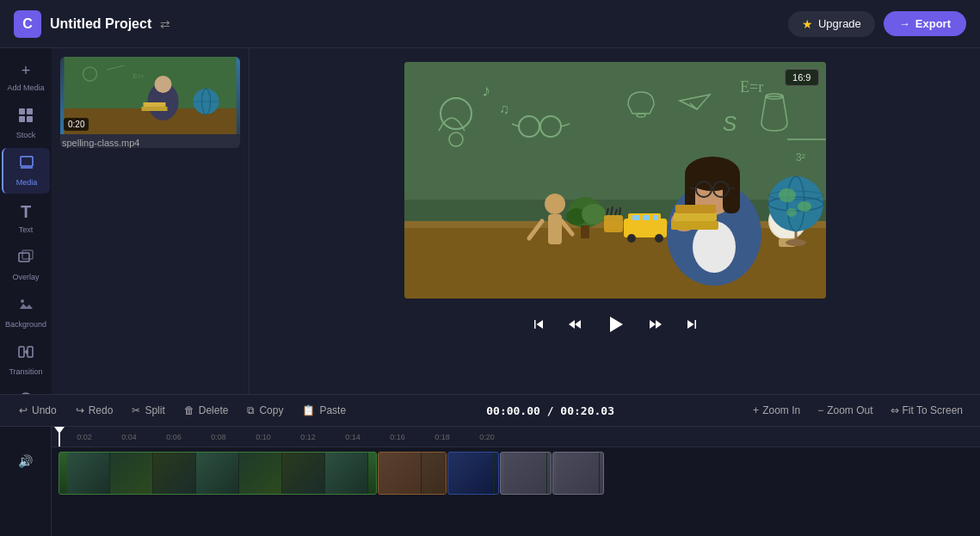 The image size is (980, 536). Describe the element at coordinates (26, 260) in the screenshot. I see `overlay-icon` at that location.